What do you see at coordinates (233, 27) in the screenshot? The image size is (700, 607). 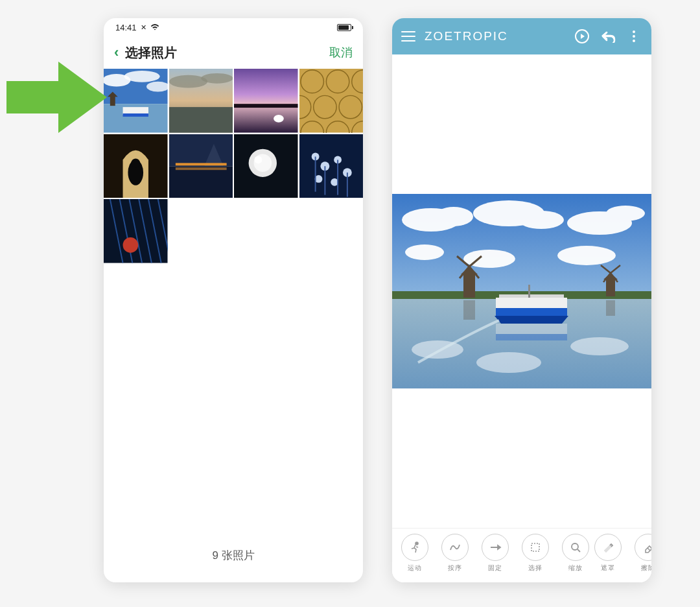 I see `status-bar: 14:41 ✕` at bounding box center [233, 27].